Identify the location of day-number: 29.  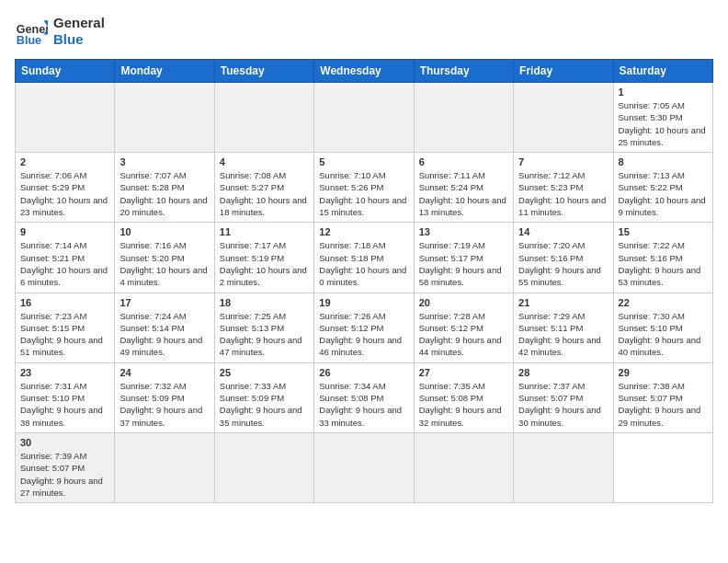
(664, 373).